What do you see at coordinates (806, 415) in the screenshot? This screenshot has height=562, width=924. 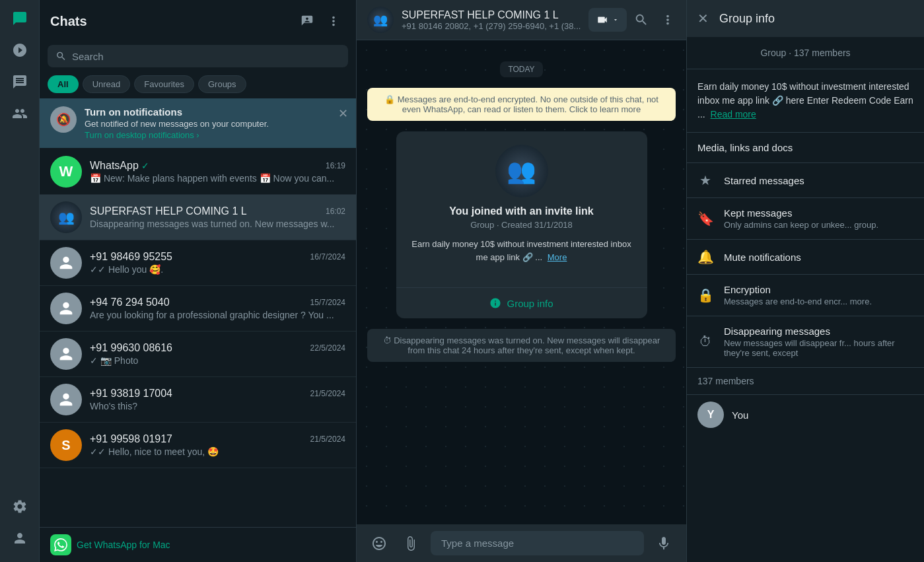 I see `member-row-you: Y You` at bounding box center [806, 415].